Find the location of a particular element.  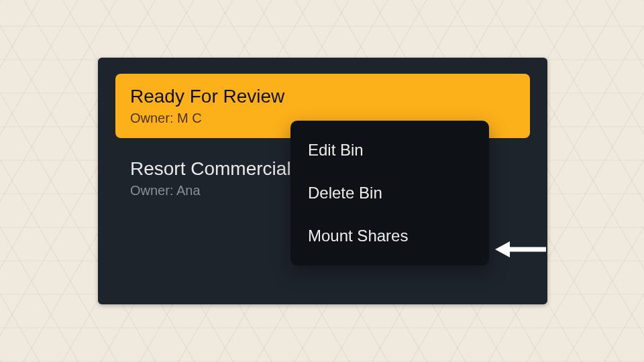

menu-item-delete-bin: Delete Bin is located at coordinates (390, 193).